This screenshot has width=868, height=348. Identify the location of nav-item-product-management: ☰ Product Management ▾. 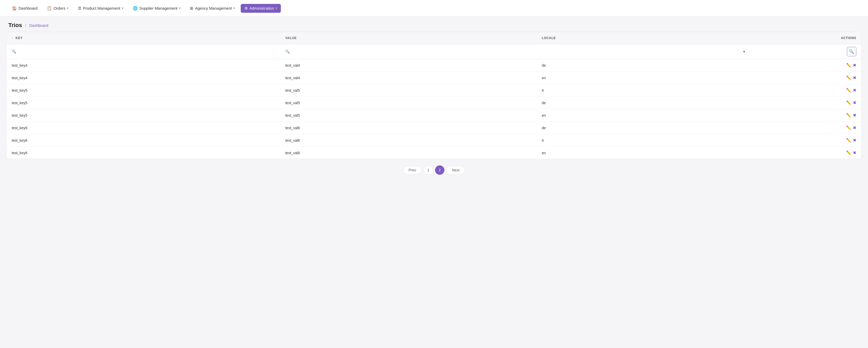
(100, 8).